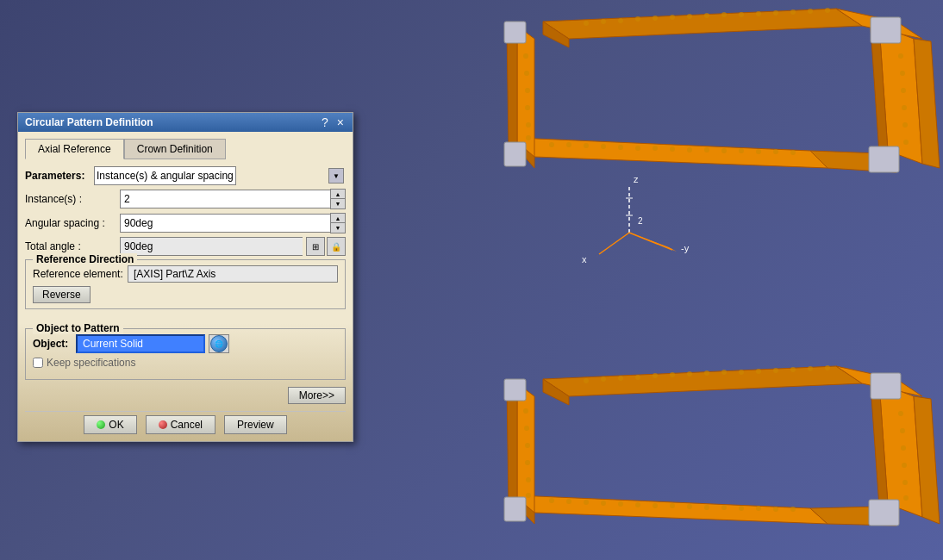 The height and width of the screenshot is (560, 943). What do you see at coordinates (211, 246) in the screenshot?
I see `total-angle-spinner` at bounding box center [211, 246].